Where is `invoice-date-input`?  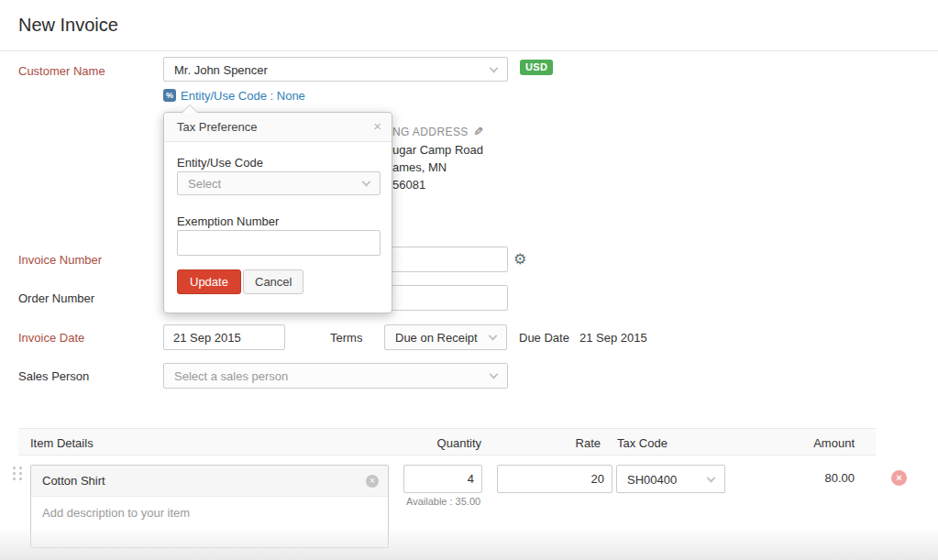
invoice-date-input is located at coordinates (224, 337).